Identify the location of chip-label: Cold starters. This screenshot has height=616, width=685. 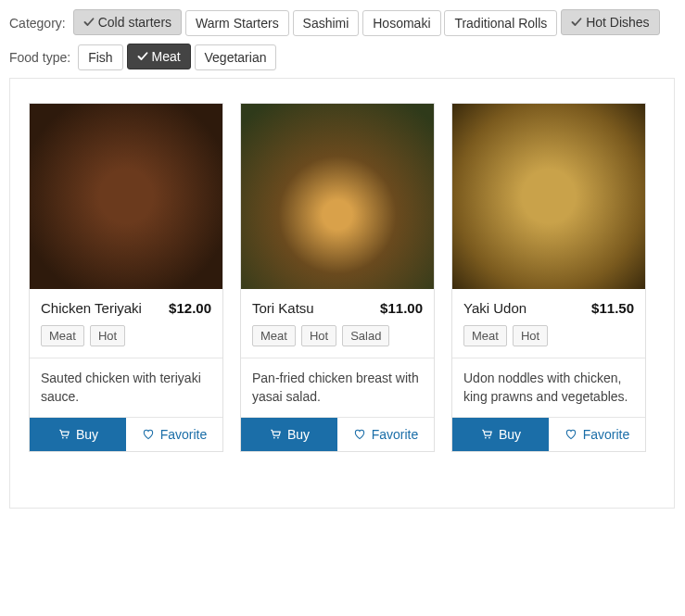
(135, 22).